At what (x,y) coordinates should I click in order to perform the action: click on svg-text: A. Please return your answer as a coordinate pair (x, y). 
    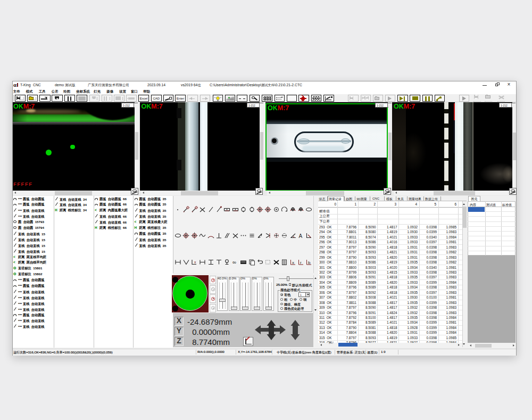
    Looking at the image, I should click on (301, 236).